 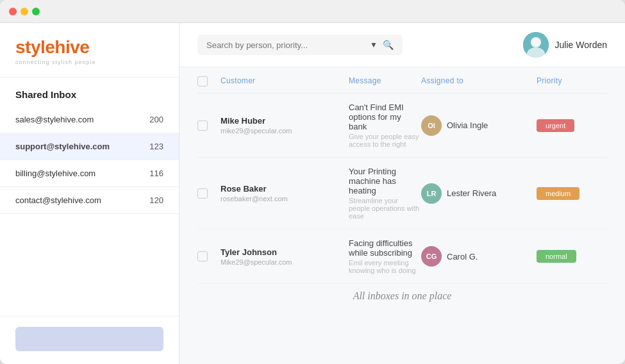 I want to click on customer-cell: Rose Baker rosebaker@next.com, so click(x=285, y=194).